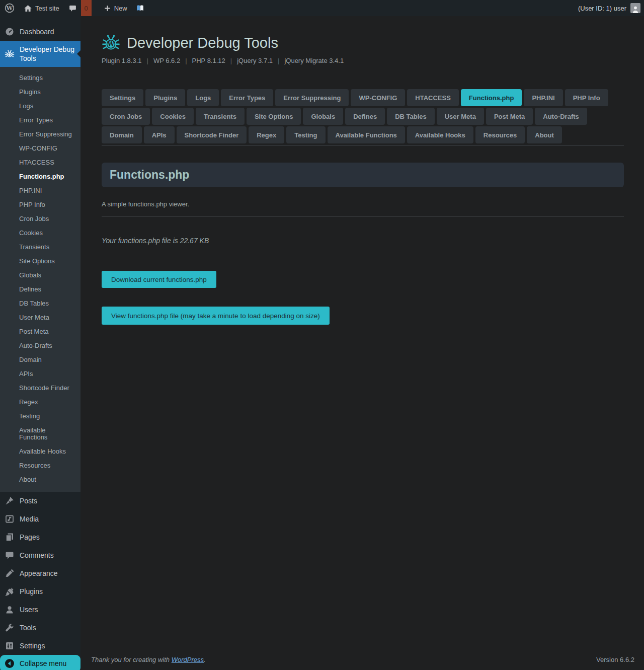  I want to click on collapse-arrow-icon, so click(10, 663).